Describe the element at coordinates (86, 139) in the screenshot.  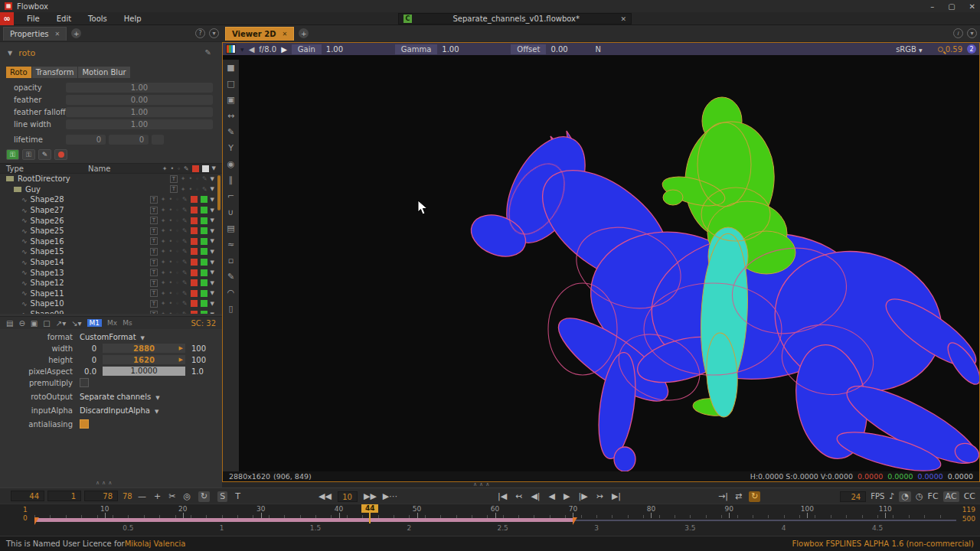
I see `lifetime-start-field: 0` at that location.